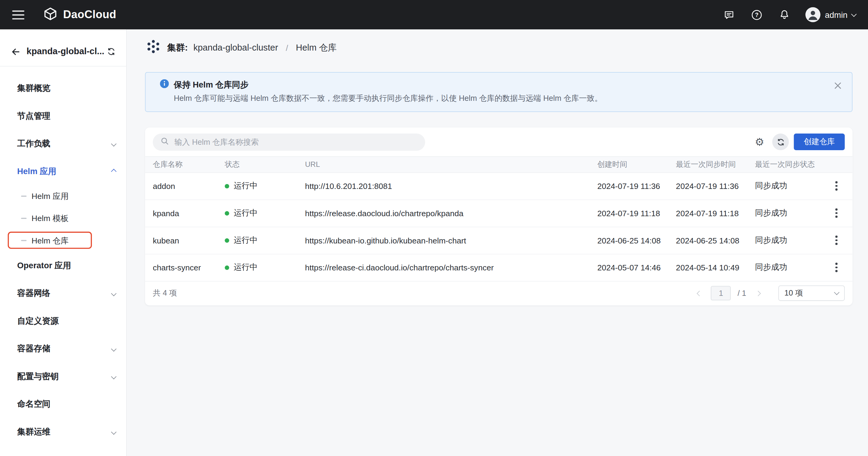 The image size is (868, 456). What do you see at coordinates (295, 142) in the screenshot?
I see `search-input` at bounding box center [295, 142].